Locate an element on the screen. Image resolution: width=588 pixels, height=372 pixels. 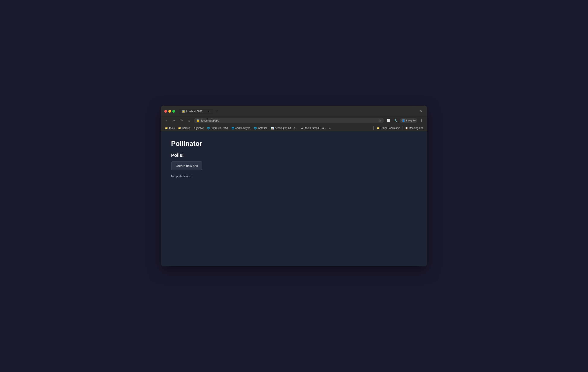
reload-button: ↻ is located at coordinates (182, 120).